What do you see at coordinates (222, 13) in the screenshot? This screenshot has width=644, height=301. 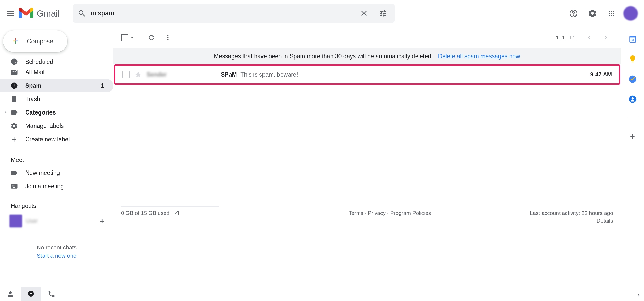 I see `search-input` at bounding box center [222, 13].